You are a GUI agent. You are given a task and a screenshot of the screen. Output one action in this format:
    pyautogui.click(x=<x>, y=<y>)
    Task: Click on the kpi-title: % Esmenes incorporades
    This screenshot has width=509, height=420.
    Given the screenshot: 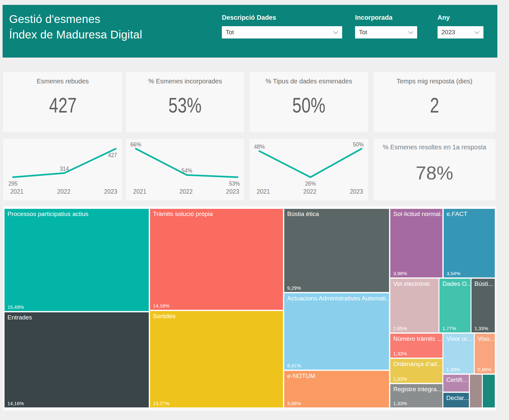 What is the action you would take?
    pyautogui.click(x=185, y=81)
    